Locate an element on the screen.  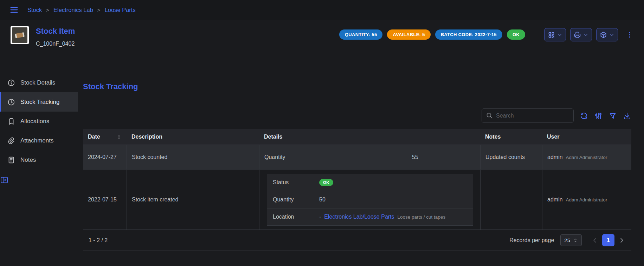
table-footer: 1 - 2 / 2 Records per page 25 1 is located at coordinates (357, 240).